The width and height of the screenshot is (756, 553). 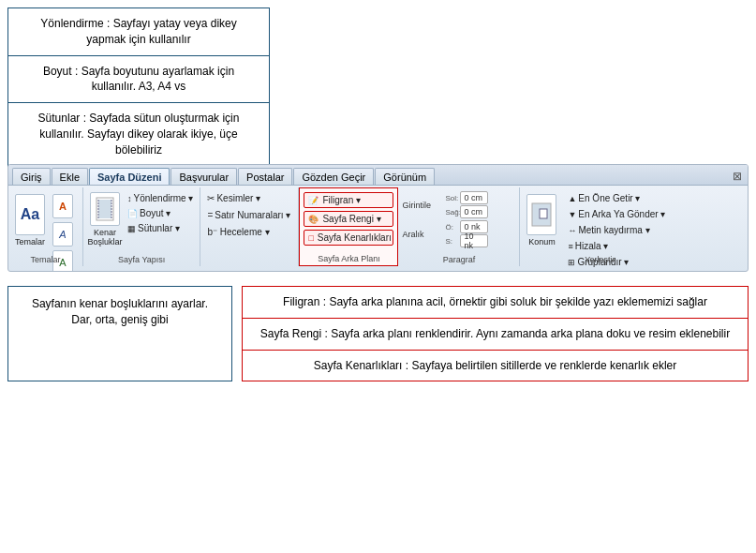 I want to click on btn-yazi-tipleri: A, so click(x=63, y=234).